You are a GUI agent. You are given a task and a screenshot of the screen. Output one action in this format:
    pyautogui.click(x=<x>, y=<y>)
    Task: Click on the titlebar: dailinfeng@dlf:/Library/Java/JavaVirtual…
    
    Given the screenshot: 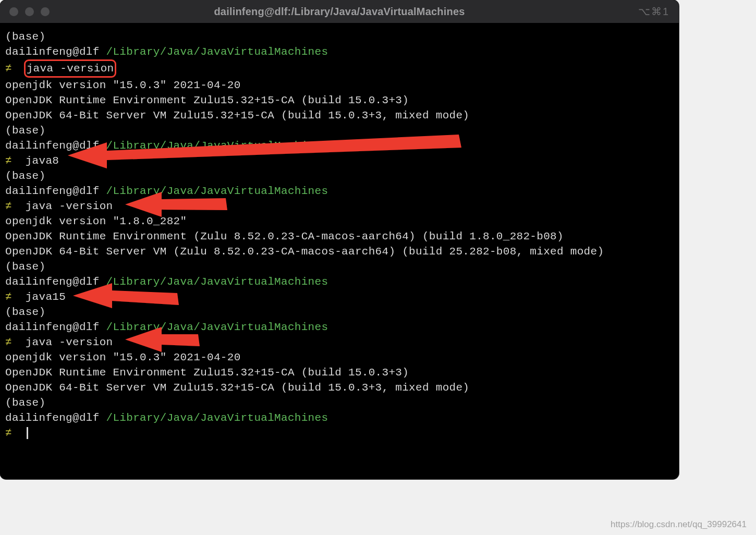 What is the action you would take?
    pyautogui.click(x=339, y=11)
    